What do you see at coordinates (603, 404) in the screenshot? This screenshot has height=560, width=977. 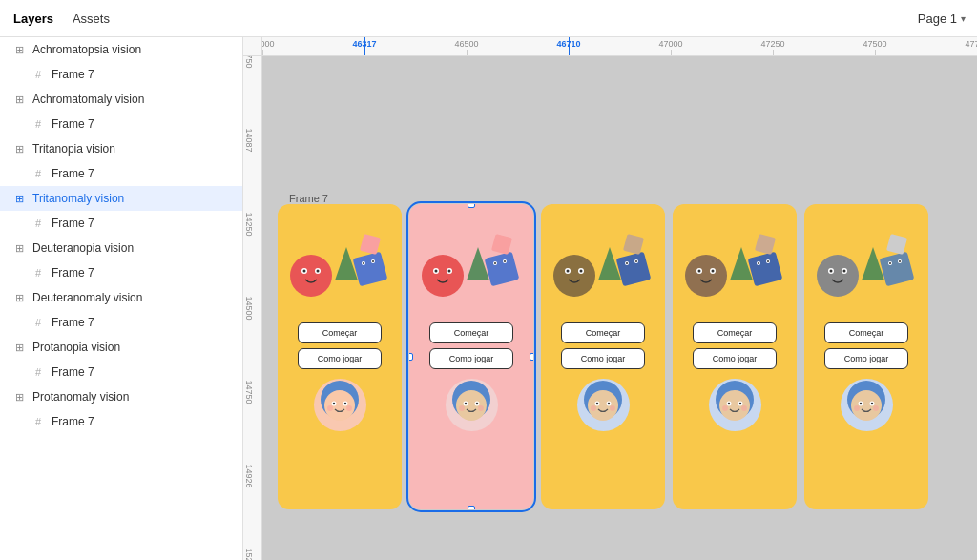 I see `character-face` at bounding box center [603, 404].